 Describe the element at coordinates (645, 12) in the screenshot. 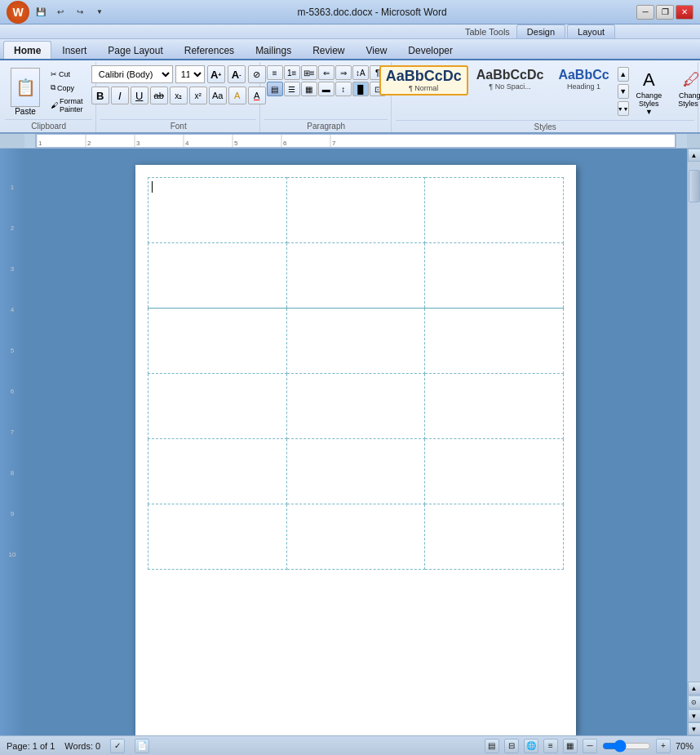

I see `minimize-button: ─` at that location.